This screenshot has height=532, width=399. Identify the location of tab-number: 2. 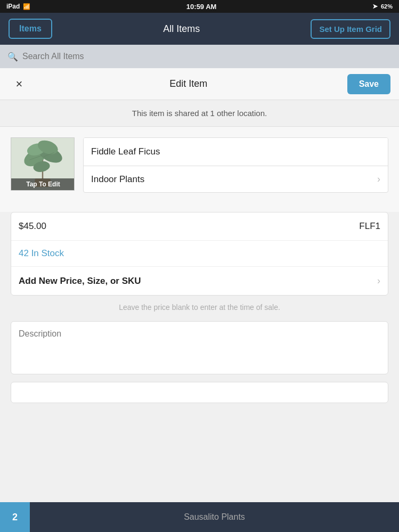
(15, 517).